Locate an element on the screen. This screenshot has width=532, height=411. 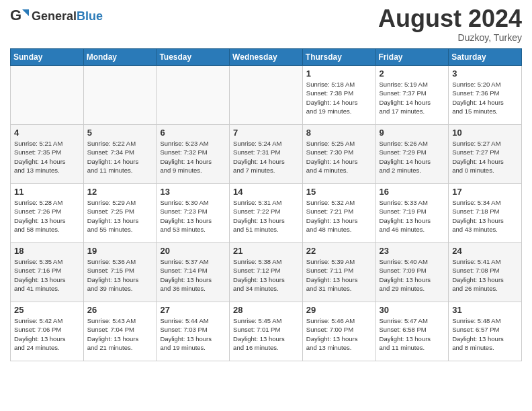
day-number: 23 is located at coordinates (412, 251).